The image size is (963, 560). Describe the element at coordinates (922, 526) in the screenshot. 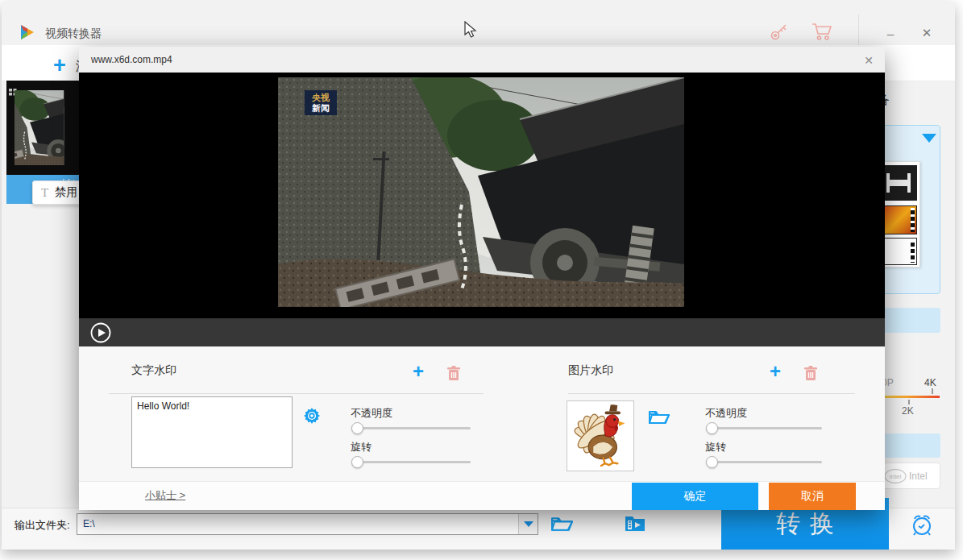

I see `alarm-clock-icon` at that location.